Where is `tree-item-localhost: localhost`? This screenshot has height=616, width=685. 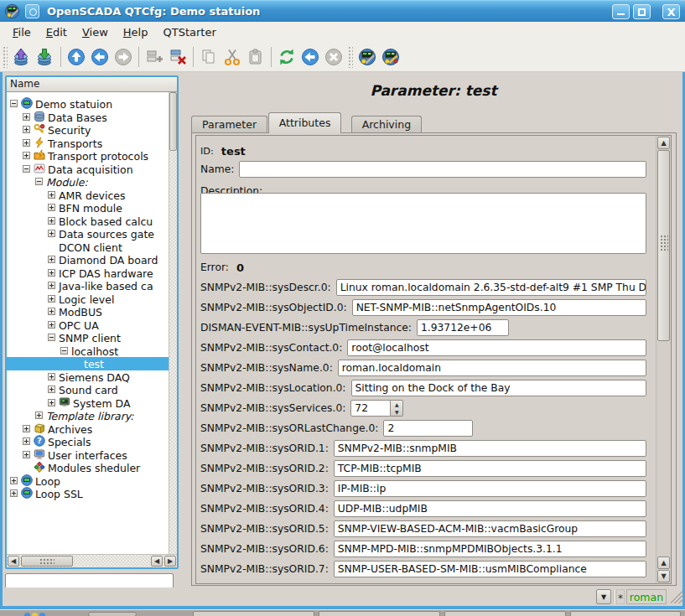 tree-item-localhost: localhost is located at coordinates (87, 351).